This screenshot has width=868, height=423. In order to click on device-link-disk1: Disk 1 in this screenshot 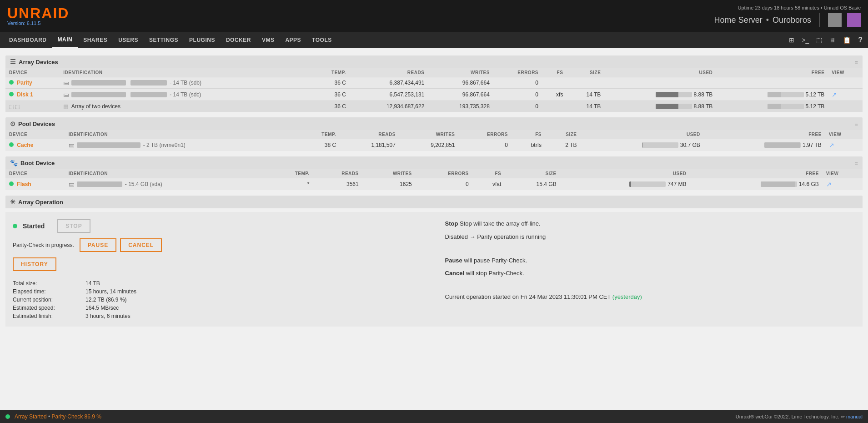, I will do `click(25, 95)`.